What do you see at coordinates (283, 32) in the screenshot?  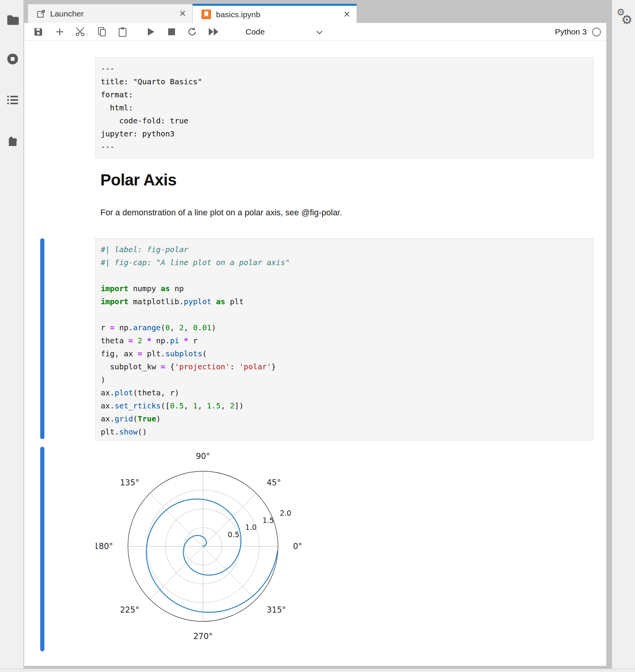 I see `cell-type-select: Code` at bounding box center [283, 32].